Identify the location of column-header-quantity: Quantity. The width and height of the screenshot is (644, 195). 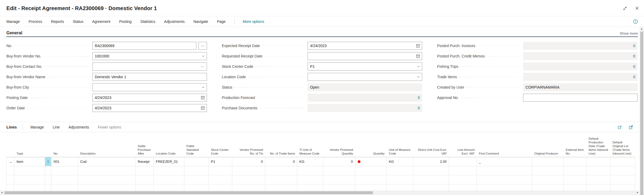
(371, 145).